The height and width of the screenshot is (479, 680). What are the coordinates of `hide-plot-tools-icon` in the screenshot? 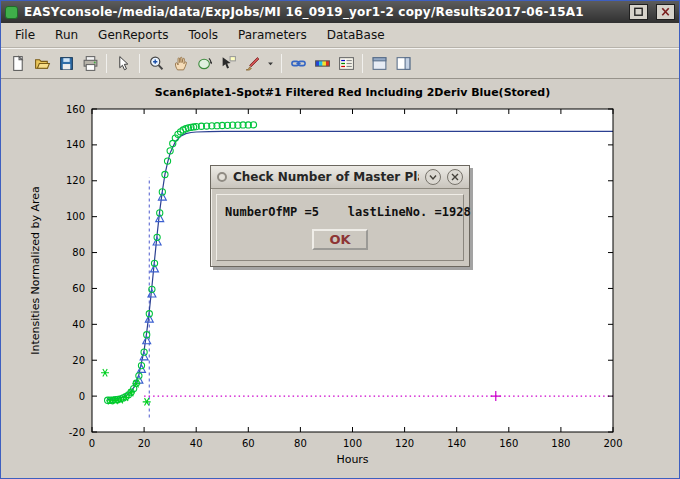 It's located at (380, 64).